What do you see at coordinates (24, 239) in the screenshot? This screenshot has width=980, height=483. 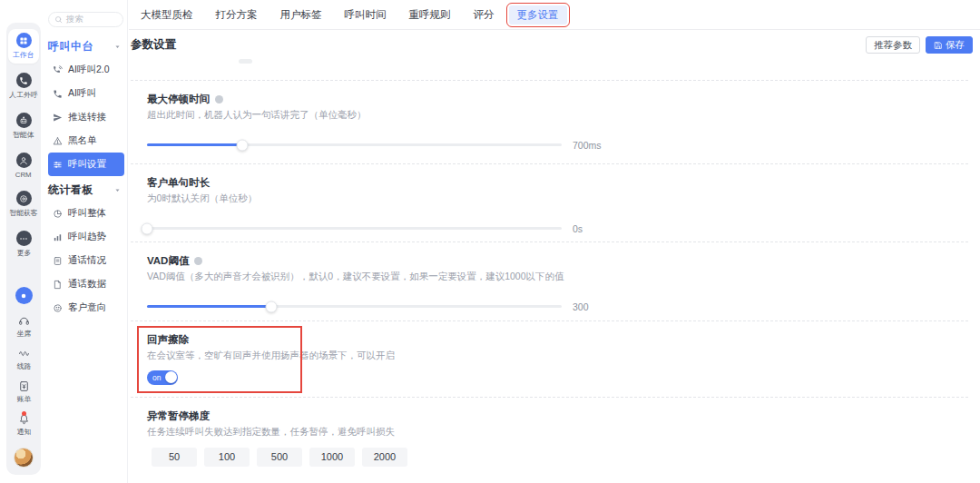 I see `more-icon` at bounding box center [24, 239].